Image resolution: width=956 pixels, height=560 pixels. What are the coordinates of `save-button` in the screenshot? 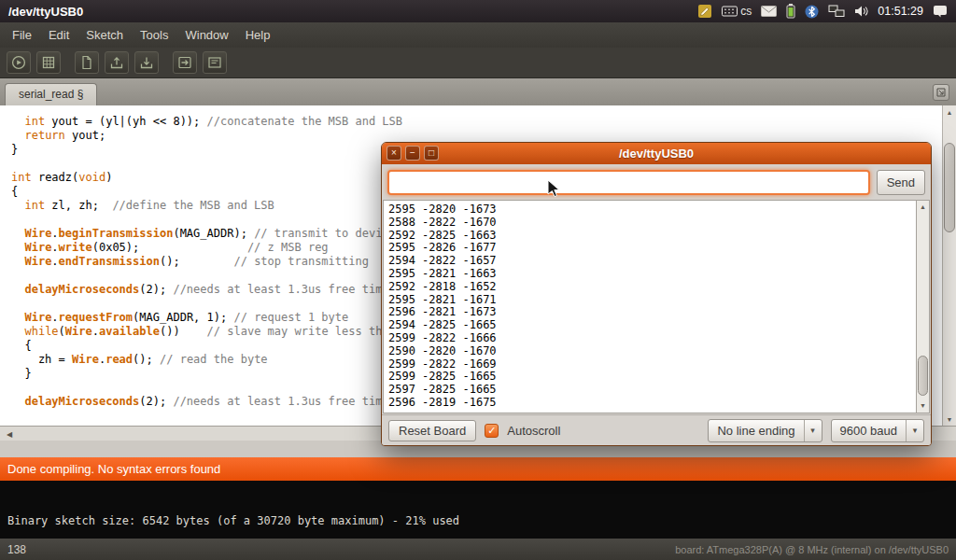 It's located at (147, 63).